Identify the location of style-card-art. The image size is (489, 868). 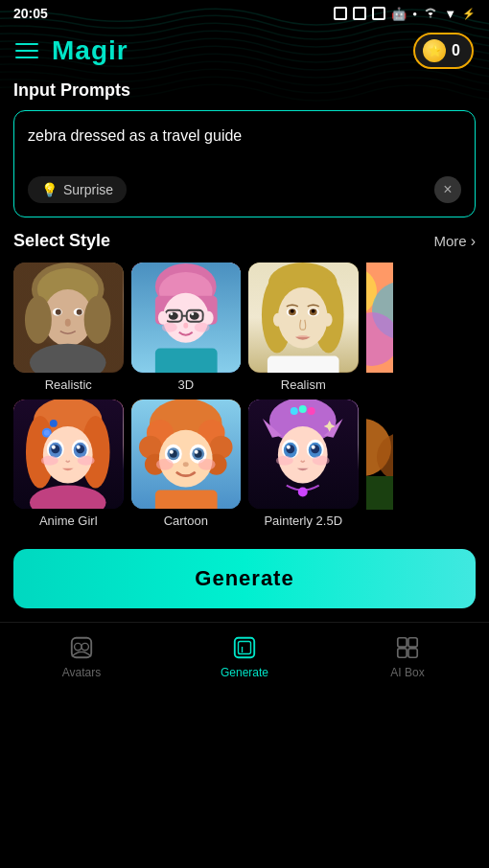
(380, 328).